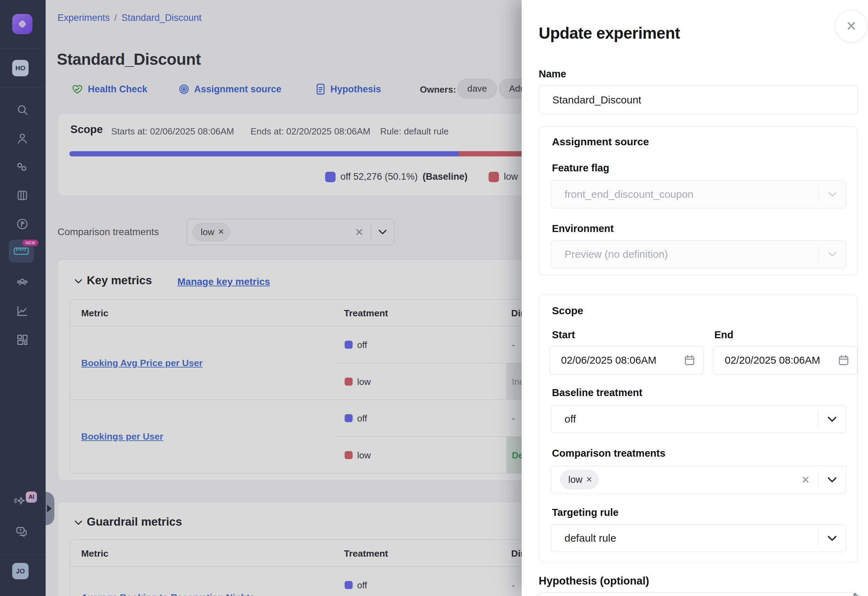 This screenshot has width=868, height=596. What do you see at coordinates (20, 501) in the screenshot?
I see `ai-sparkle-icon` at bounding box center [20, 501].